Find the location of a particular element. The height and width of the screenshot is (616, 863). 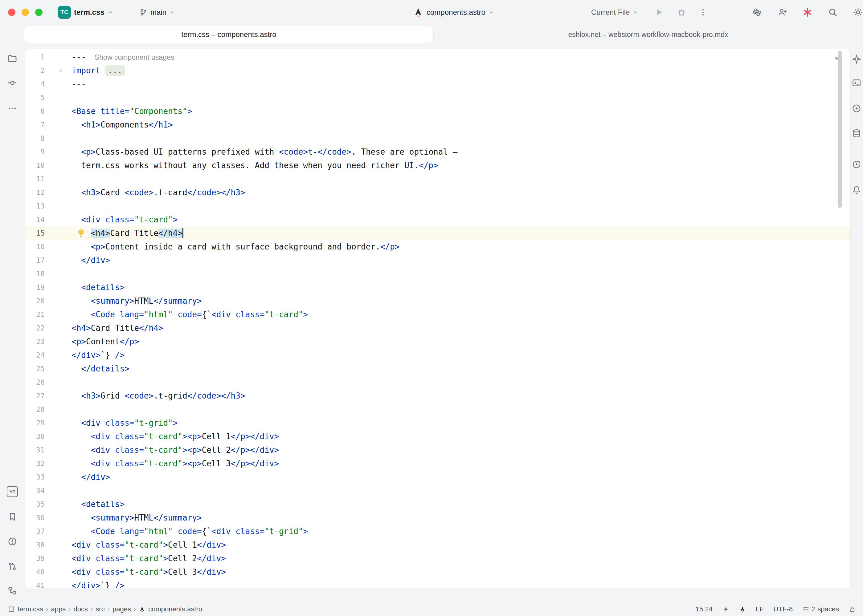

code-line: 26 is located at coordinates (438, 382).